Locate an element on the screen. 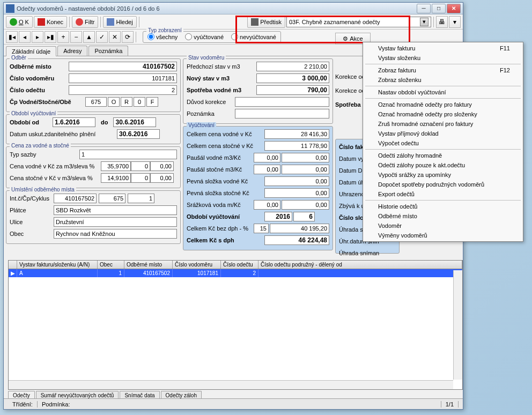 The width and height of the screenshot is (532, 415). menu-item: Označ hromadně odečty pro faktury is located at coordinates (443, 105).